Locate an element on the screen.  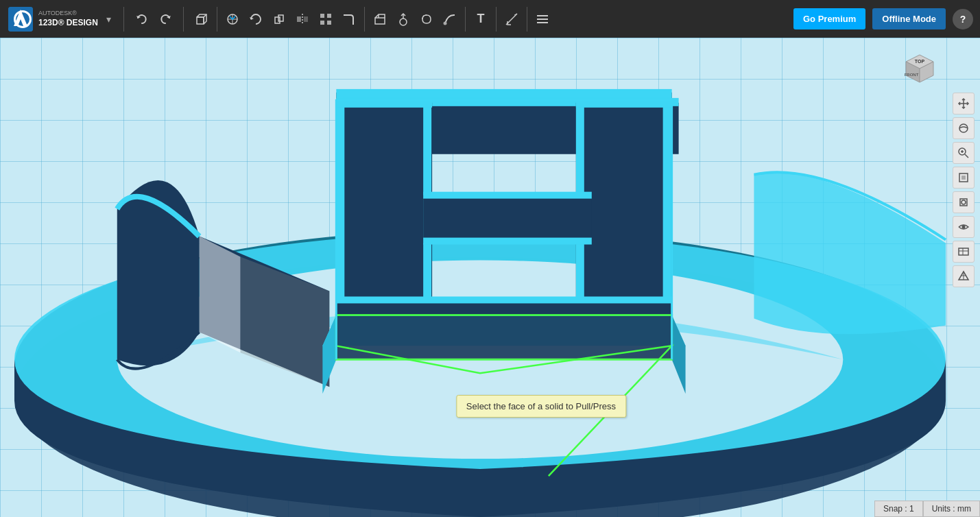
pull-press-tooltip: Select the face of a solid to Pull/Press is located at coordinates (541, 406).